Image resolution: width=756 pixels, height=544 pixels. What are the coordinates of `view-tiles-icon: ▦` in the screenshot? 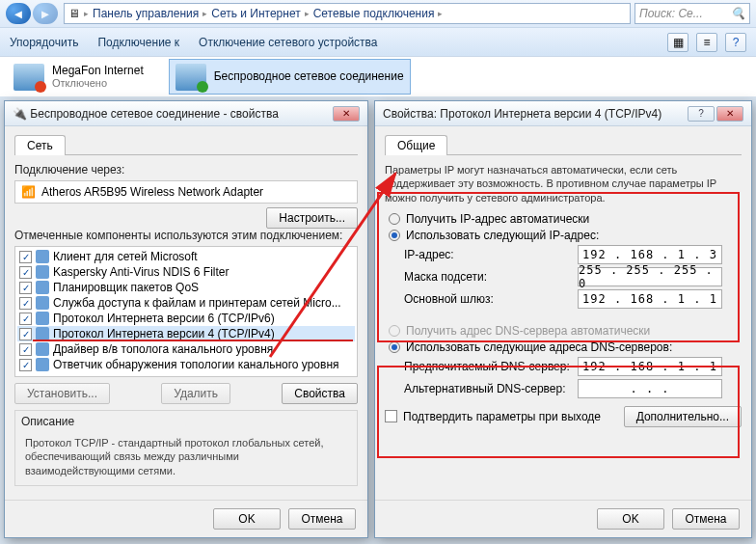 It's located at (678, 42).